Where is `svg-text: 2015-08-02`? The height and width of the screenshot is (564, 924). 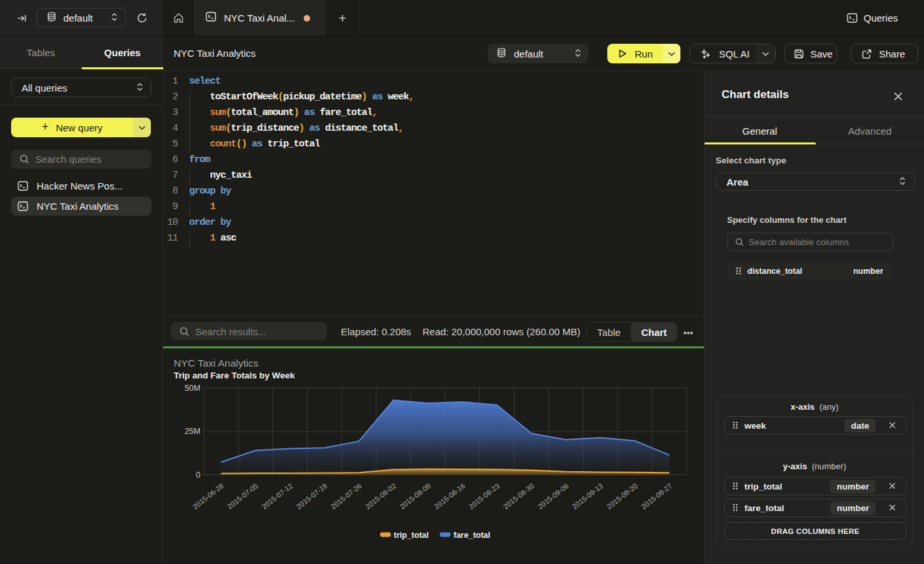
svg-text: 2015-08-02 is located at coordinates (381, 496).